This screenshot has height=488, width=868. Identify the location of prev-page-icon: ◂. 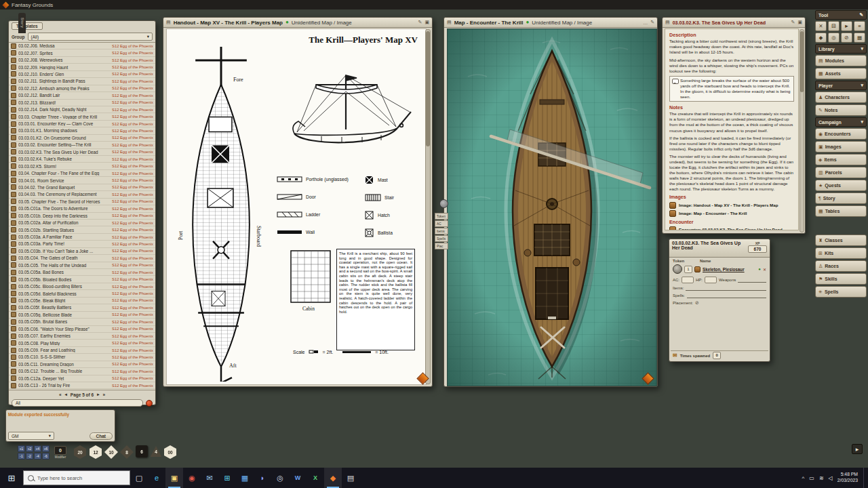
(66, 394).